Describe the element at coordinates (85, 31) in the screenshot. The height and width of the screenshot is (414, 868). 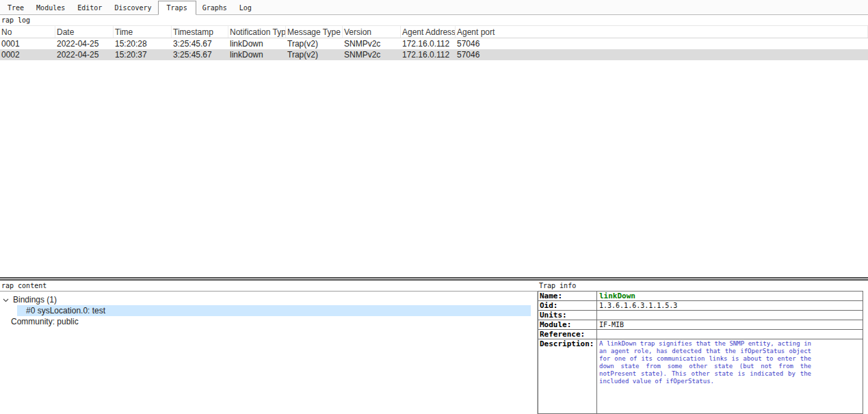
I see `column-header-date: Date` at that location.